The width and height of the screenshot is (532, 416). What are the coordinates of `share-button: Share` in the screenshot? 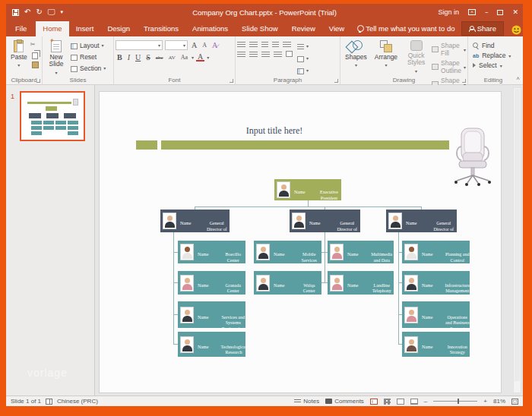 It's located at (483, 29).